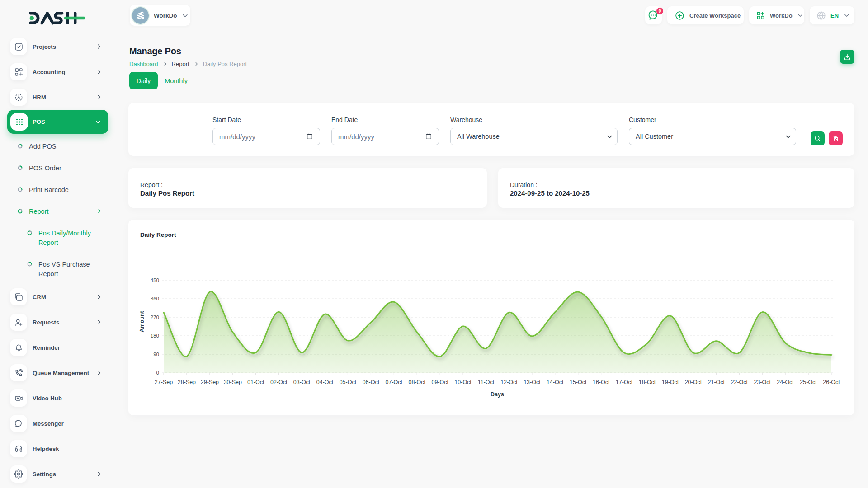 This screenshot has height=488, width=868. I want to click on svg-text: 23-Oct, so click(762, 382).